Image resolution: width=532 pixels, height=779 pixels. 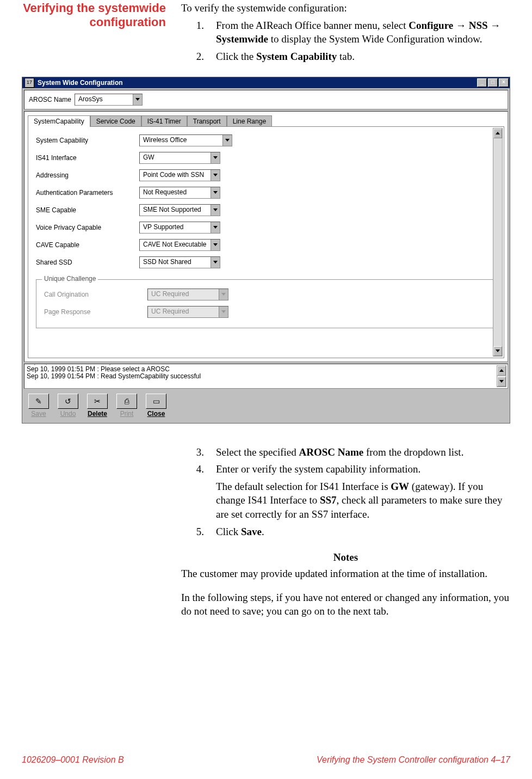 I want to click on tab-service-code: Service Code, so click(x=116, y=121).